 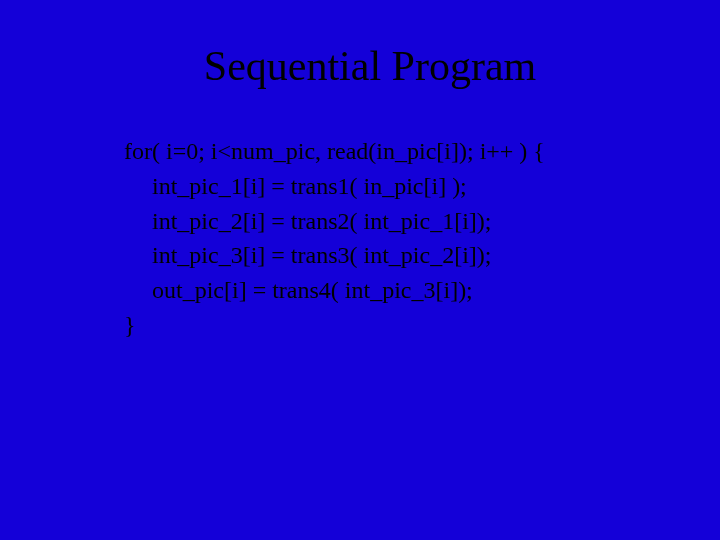 What do you see at coordinates (392, 256) in the screenshot?
I see `code-line-3: int_pic_3[i] = trans3( int_pic_2[i]);` at bounding box center [392, 256].